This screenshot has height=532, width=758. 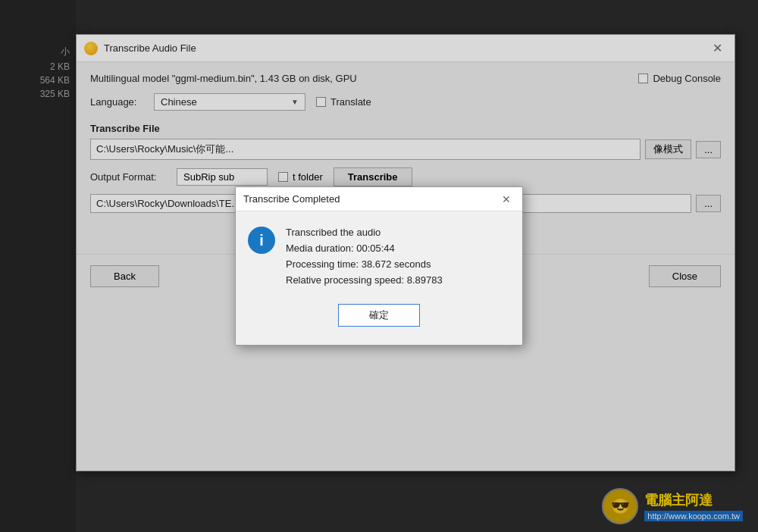 I want to click on modal-line-2: Media duration: 00:05:44, so click(x=398, y=249).